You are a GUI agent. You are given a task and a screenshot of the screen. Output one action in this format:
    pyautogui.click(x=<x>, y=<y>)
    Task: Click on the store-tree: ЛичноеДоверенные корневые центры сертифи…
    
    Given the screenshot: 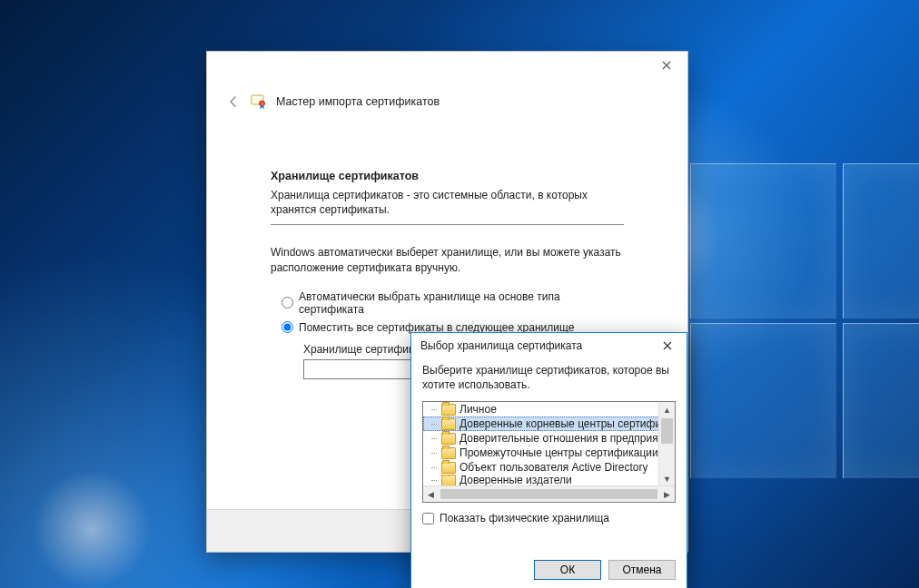 What is the action you would take?
    pyautogui.click(x=548, y=452)
    